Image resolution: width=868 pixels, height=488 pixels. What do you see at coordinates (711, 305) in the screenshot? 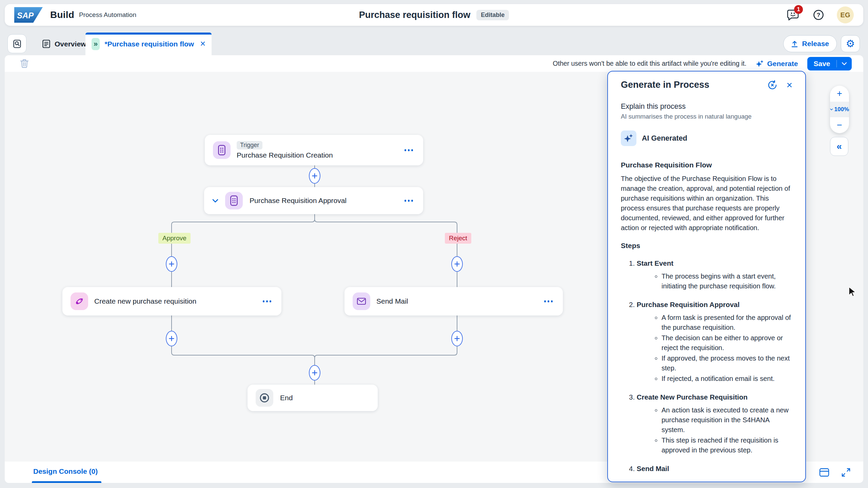
I see `step-2-heading: 2. Purchase Requisition Approval` at bounding box center [711, 305].